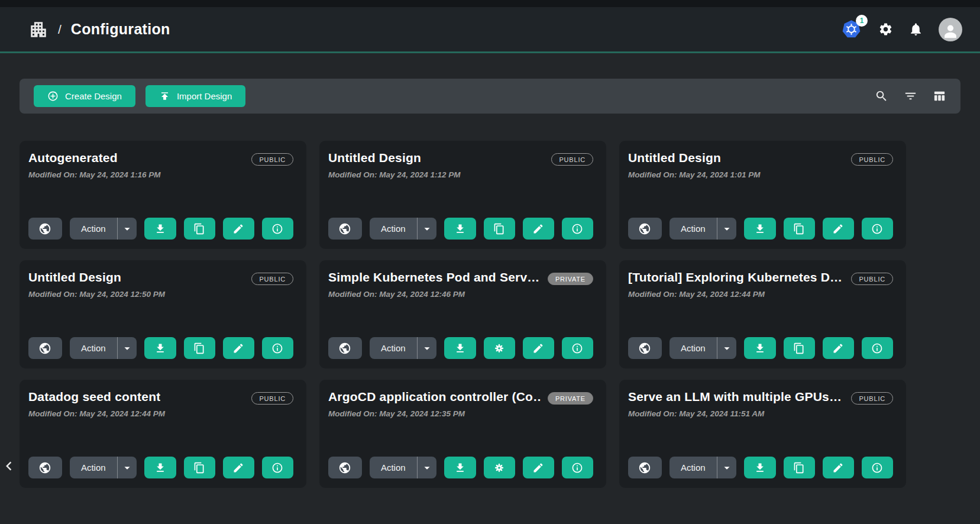  I want to click on design-title: [Tutorial] Exploring Kubernetes D…, so click(735, 277).